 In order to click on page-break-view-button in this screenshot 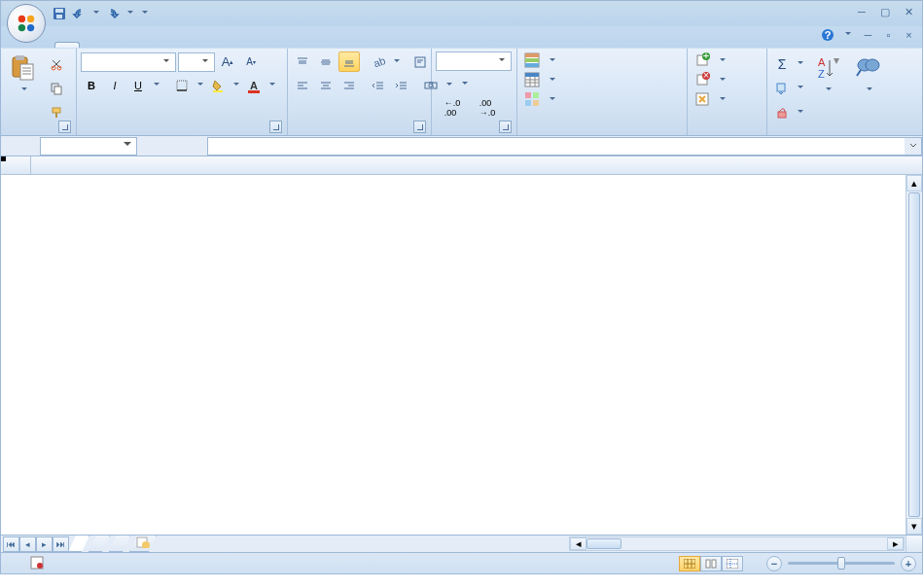, I will do `click(732, 564)`.